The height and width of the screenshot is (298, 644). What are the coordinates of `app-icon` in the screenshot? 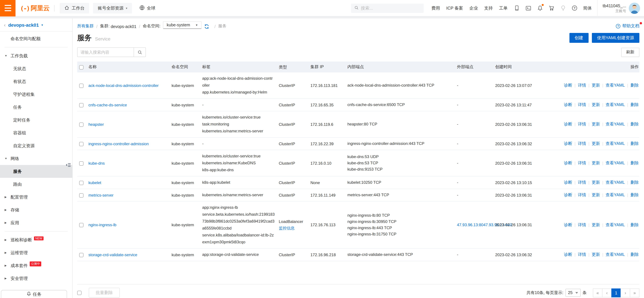 It's located at (517, 8).